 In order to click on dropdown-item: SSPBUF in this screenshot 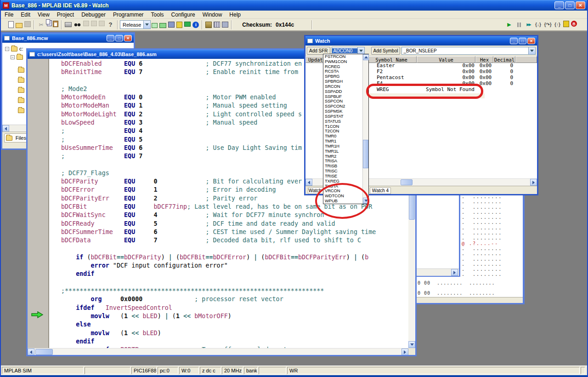, I will do `click(343, 97)`.